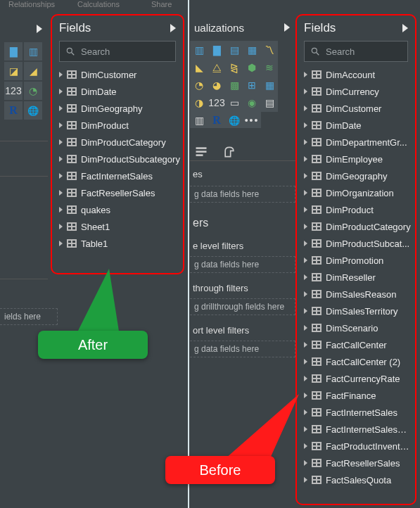  What do you see at coordinates (356, 446) in the screenshot?
I see `table-row: FactProductInventory` at bounding box center [356, 446].